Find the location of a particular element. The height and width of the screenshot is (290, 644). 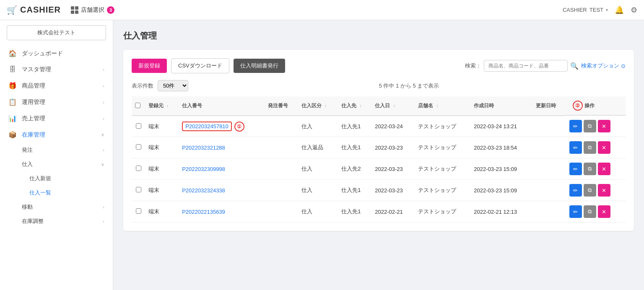

search-options-label: 検索オプション is located at coordinates (600, 66).